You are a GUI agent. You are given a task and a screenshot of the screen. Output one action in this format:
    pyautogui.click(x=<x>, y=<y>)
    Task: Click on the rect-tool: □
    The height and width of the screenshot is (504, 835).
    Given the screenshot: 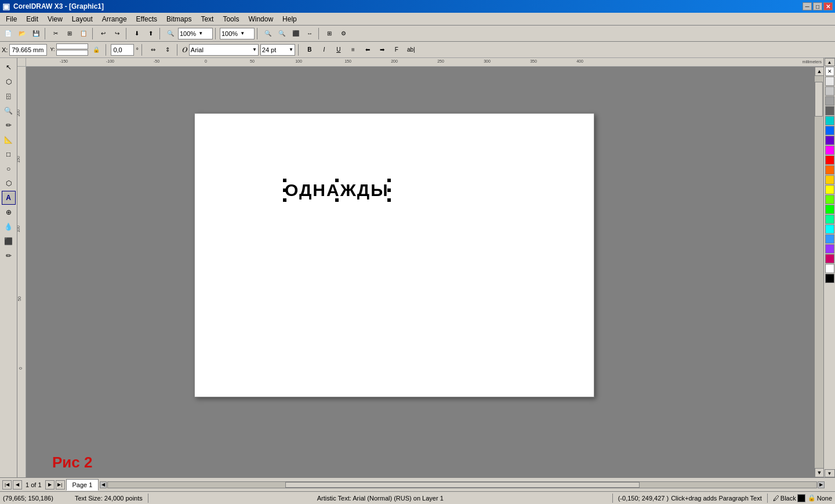 What is the action you would take?
    pyautogui.click(x=9, y=154)
    